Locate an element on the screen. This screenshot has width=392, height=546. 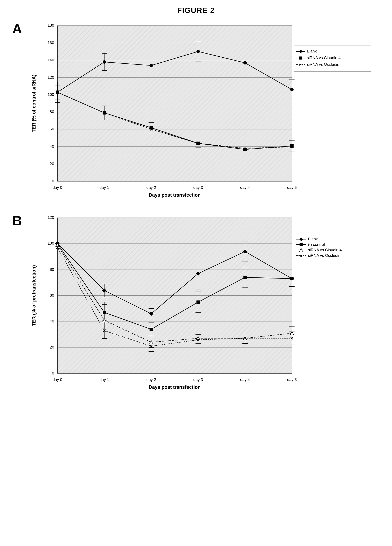
x-axis-label-b: Days post transfection is located at coordinates (175, 387).